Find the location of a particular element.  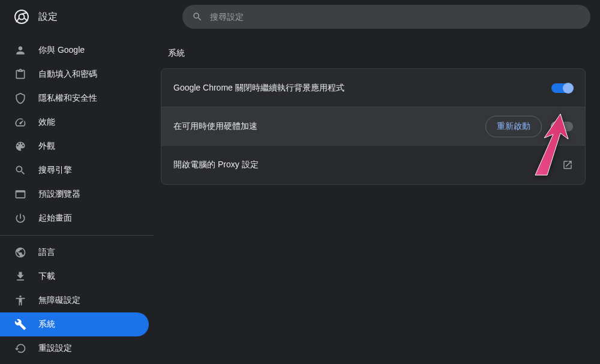

chrome-logo-icon is located at coordinates (22, 17).